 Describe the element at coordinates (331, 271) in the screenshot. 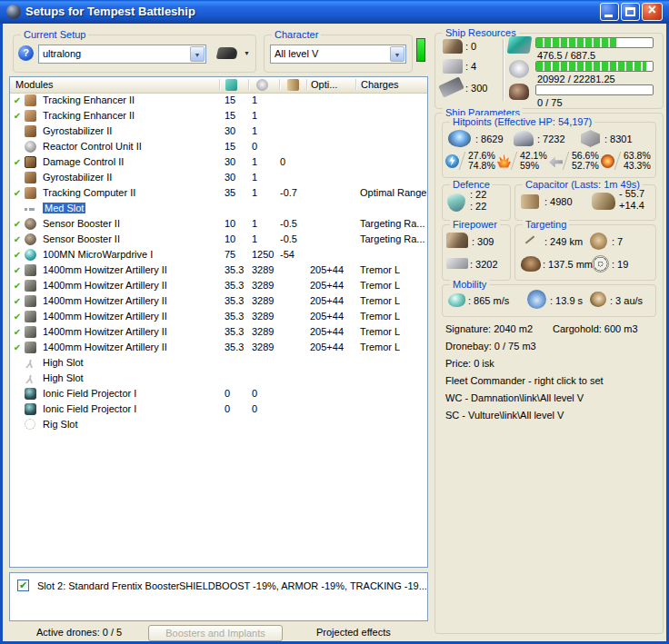

I see `module-optimal: 205+44` at that location.